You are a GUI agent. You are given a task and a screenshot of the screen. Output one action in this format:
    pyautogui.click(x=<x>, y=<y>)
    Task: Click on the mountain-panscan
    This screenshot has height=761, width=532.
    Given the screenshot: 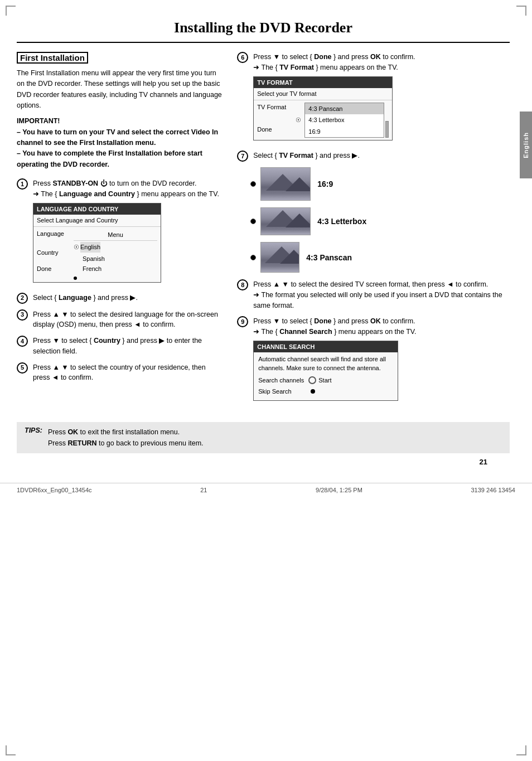 What is the action you would take?
    pyautogui.click(x=280, y=258)
    